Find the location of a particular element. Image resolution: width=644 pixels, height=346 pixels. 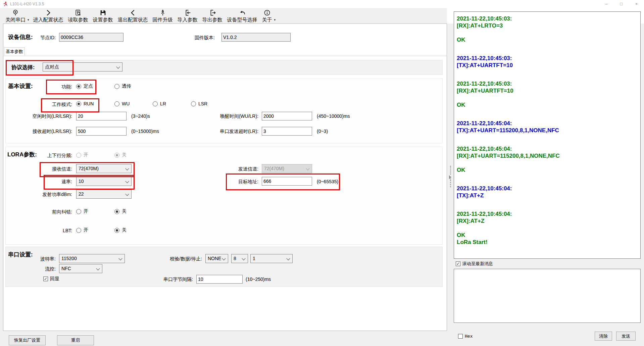

updown-radio-off: 关 is located at coordinates (120, 155).